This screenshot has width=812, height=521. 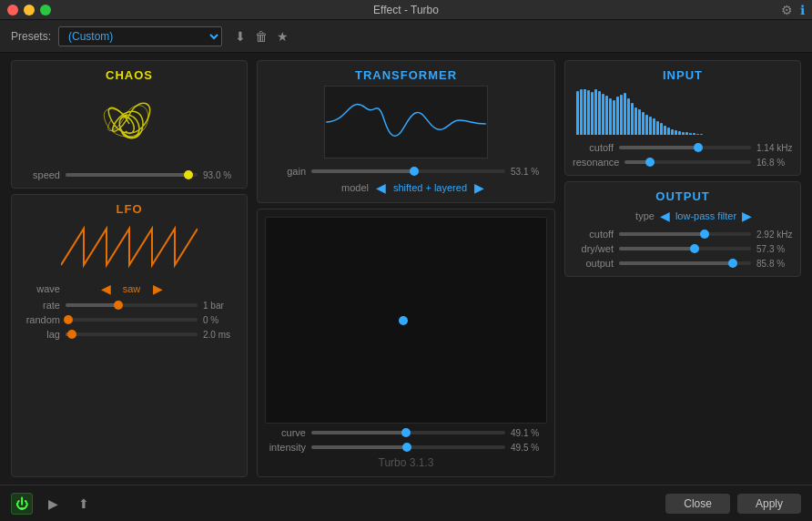 I want to click on curve-value: 49.1 %, so click(x=529, y=434).